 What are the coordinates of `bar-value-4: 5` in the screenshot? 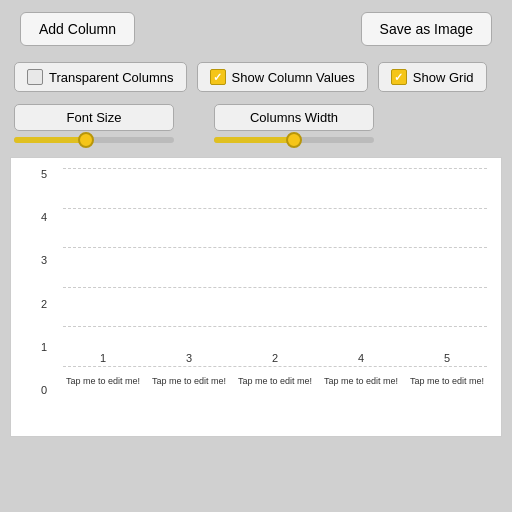 It's located at (447, 358).